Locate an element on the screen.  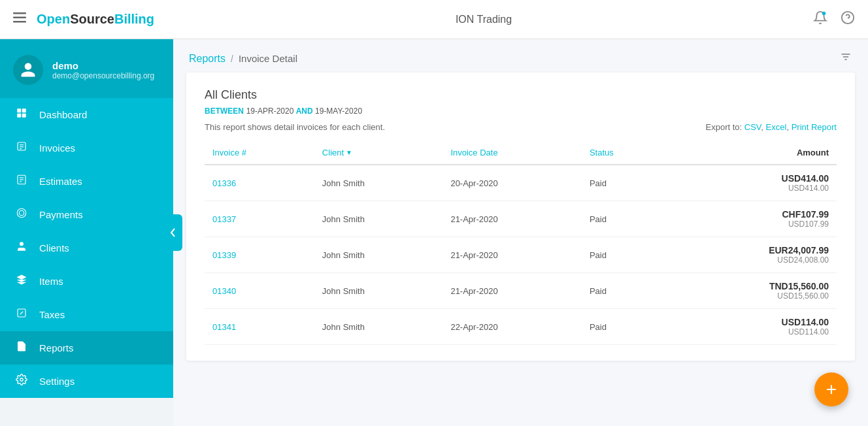
report-meta: This report shows detail invoices for ea… is located at coordinates (520, 127).